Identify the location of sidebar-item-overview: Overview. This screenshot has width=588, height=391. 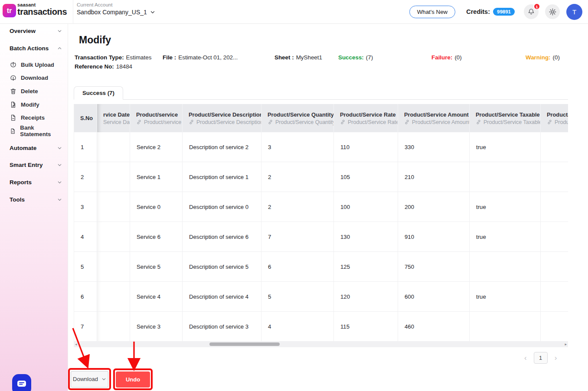
(36, 31).